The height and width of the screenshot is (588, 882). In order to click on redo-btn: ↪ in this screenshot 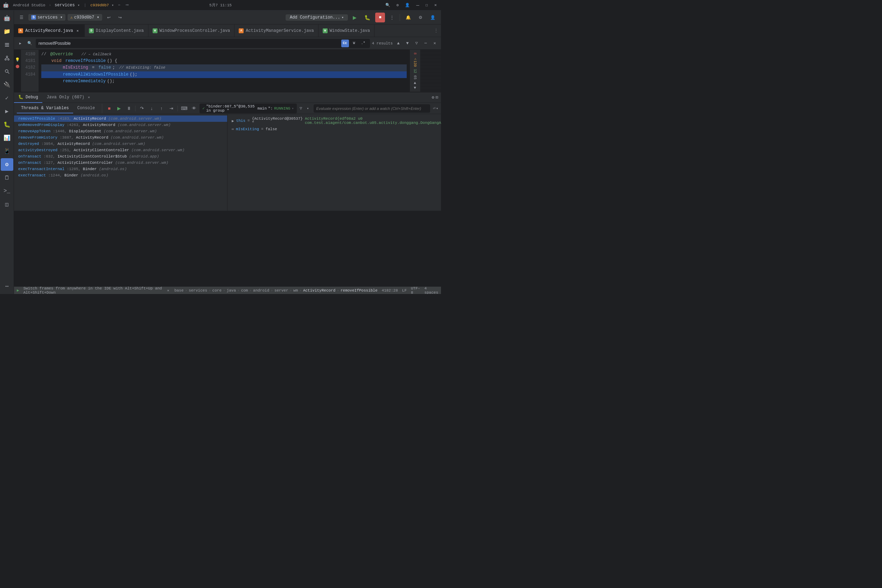, I will do `click(120, 18)`.